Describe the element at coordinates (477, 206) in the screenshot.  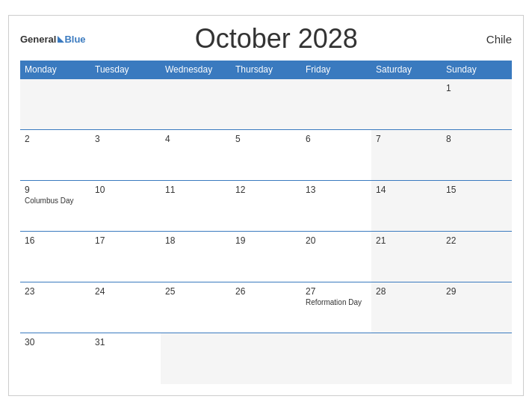
I see `calendar-cell: 15` at that location.